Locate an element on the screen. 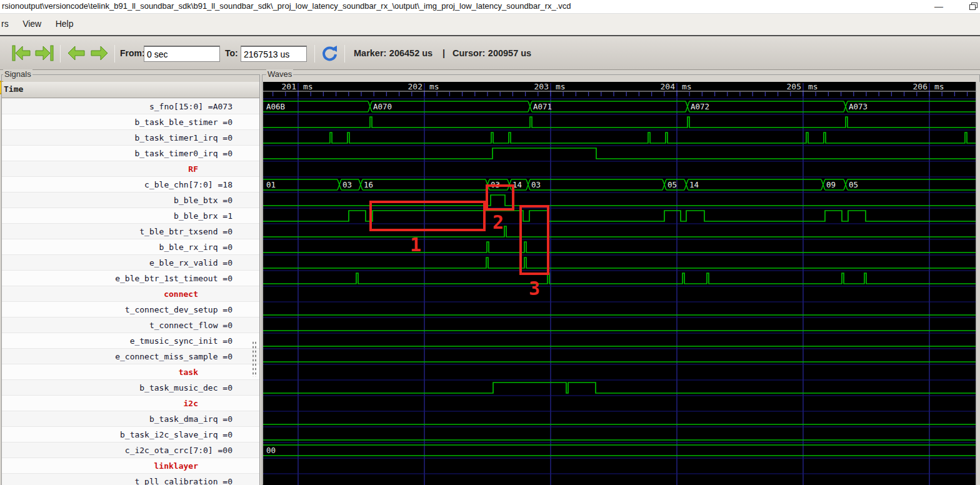 The height and width of the screenshot is (485, 980). back-arrow-icon is located at coordinates (76, 53).